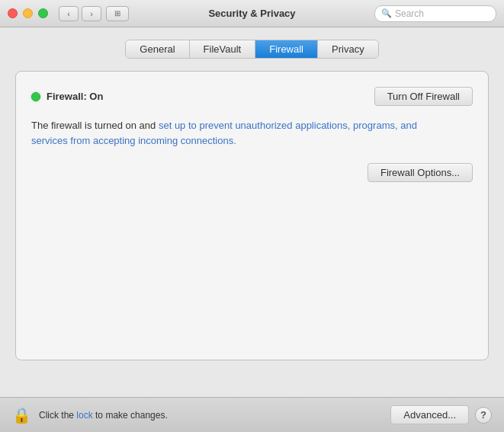 The image size is (504, 432). Describe the element at coordinates (252, 49) in the screenshot. I see `tab-group: General FileVault Firewall Privacy` at that location.